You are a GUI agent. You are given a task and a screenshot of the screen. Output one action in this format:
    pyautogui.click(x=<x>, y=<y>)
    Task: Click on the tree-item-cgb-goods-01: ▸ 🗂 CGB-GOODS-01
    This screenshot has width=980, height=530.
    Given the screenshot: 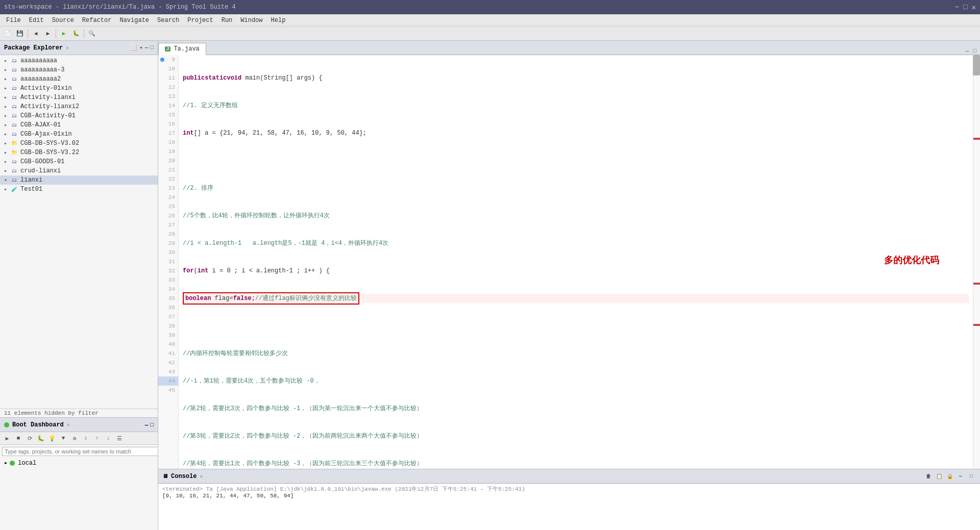 What is the action you would take?
    pyautogui.click(x=79, y=162)
    